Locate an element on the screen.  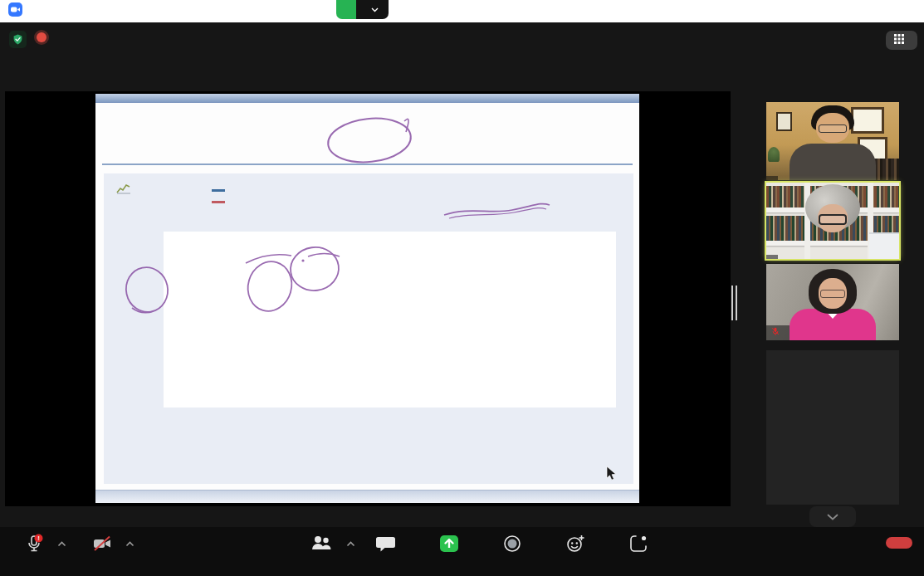
arrow-up-square-icon is located at coordinates (449, 544).